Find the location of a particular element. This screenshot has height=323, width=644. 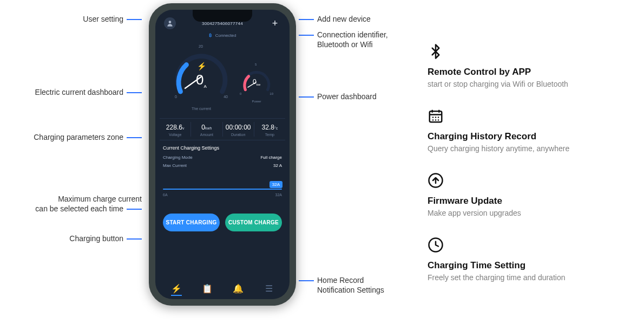

callout-label: Connection identifier, is located at coordinates (353, 35).